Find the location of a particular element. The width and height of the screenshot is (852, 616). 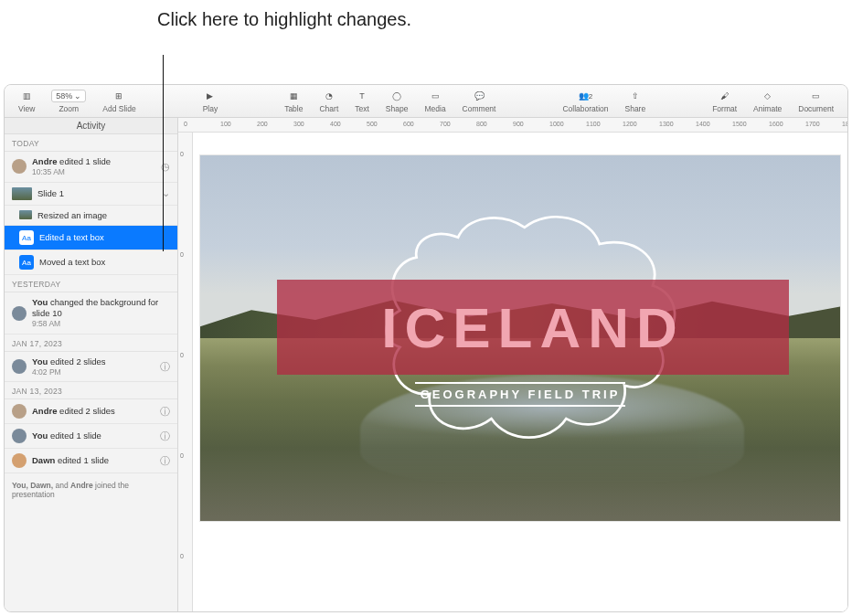

section-yesterday: YESTERDAY is located at coordinates (91, 283).